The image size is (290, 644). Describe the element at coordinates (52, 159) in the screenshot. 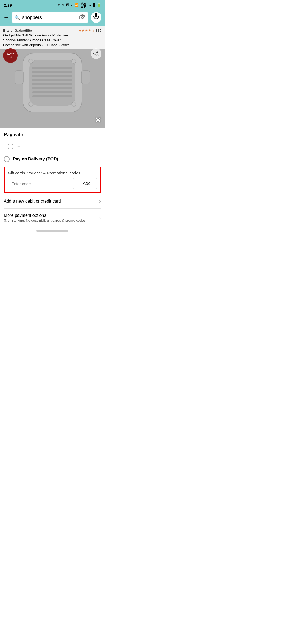

I see `pod-option: Pay on Delivery (POD)` at that location.